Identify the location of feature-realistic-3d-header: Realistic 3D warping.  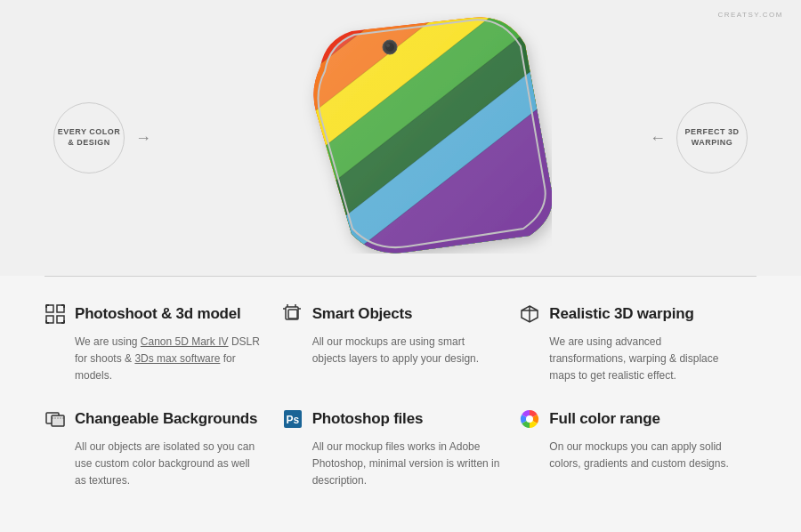
(628, 314).